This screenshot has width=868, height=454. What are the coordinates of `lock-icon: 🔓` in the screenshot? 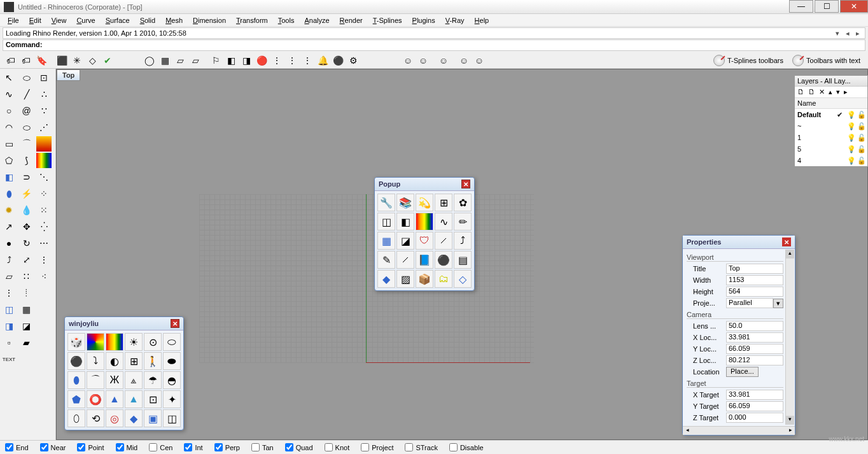 It's located at (861, 115).